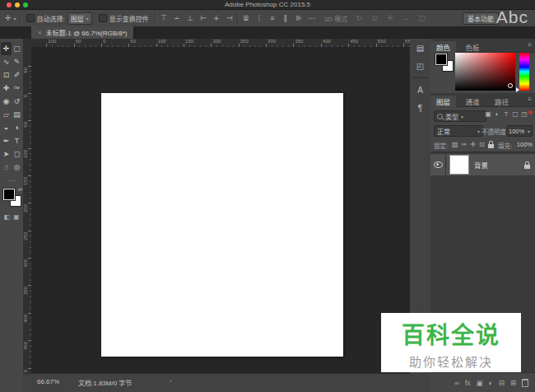 This screenshot has height=392, width=535. What do you see at coordinates (510, 86) in the screenshot?
I see `color-picker-marker` at bounding box center [510, 86].